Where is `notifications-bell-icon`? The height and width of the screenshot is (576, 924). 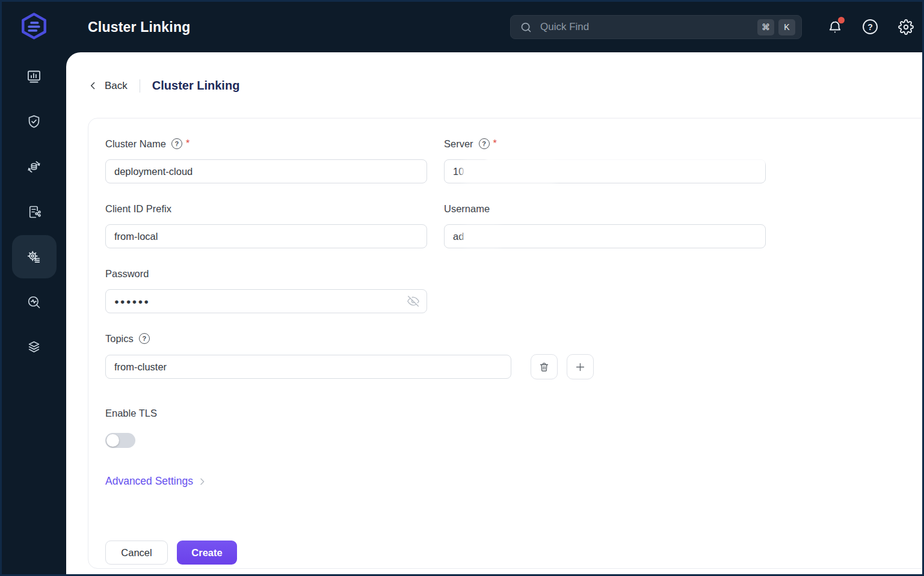
notifications-bell-icon is located at coordinates (835, 27).